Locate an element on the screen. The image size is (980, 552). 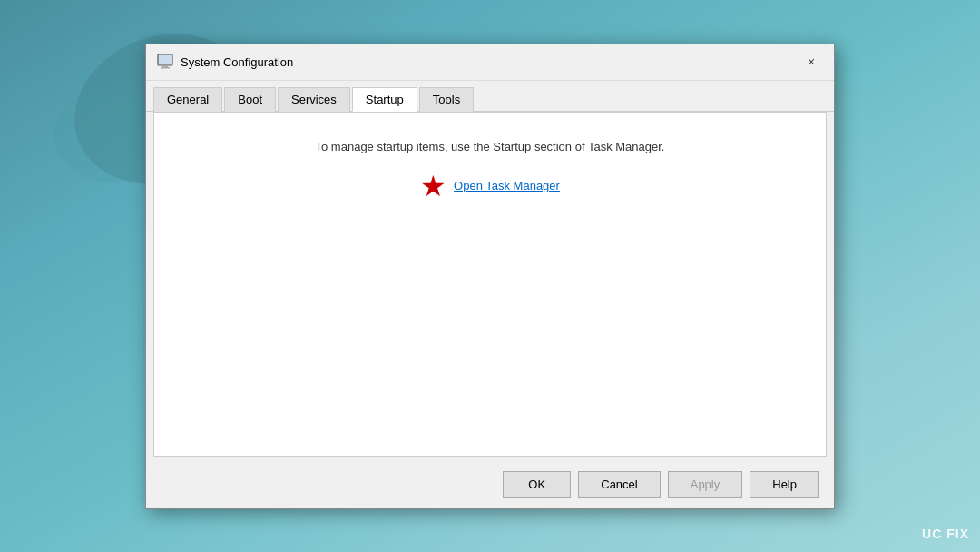
title-bar: System Configuration × is located at coordinates (490, 63).